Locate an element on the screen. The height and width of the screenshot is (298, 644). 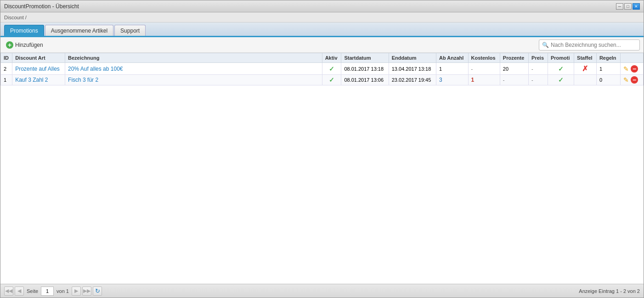
table-row: 1 Kauf 3 Zahl 2 Fisch 3 für 2 ✓ 08.01.20… is located at coordinates (322, 80).